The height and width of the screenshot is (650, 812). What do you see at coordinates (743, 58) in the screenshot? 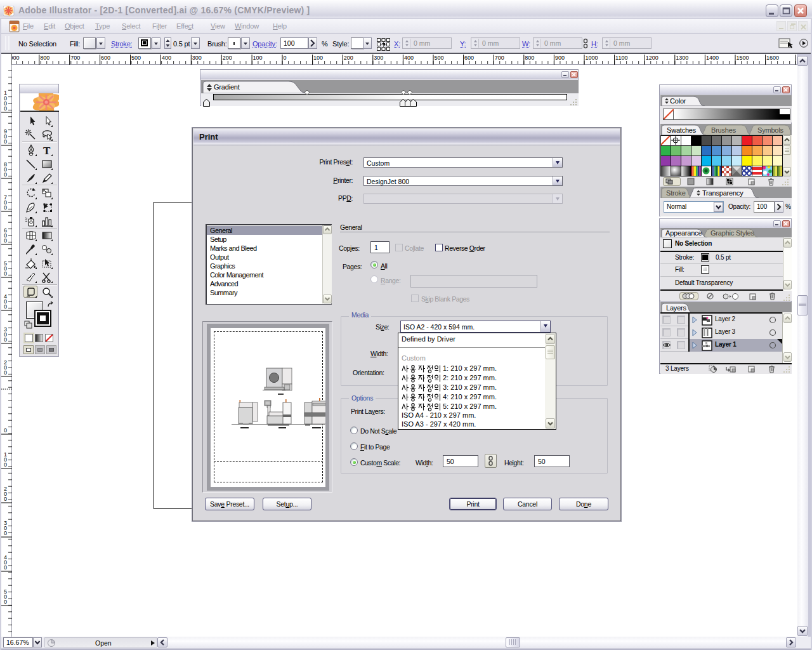
I see `svg-text: 1500` at bounding box center [743, 58].